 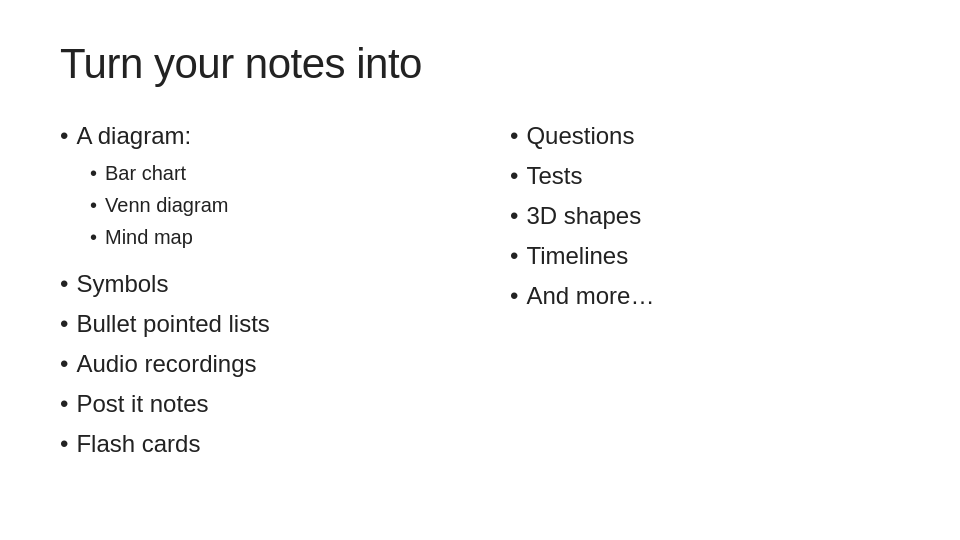 I want to click on slide-title: Turn your notes into, so click(x=480, y=64).